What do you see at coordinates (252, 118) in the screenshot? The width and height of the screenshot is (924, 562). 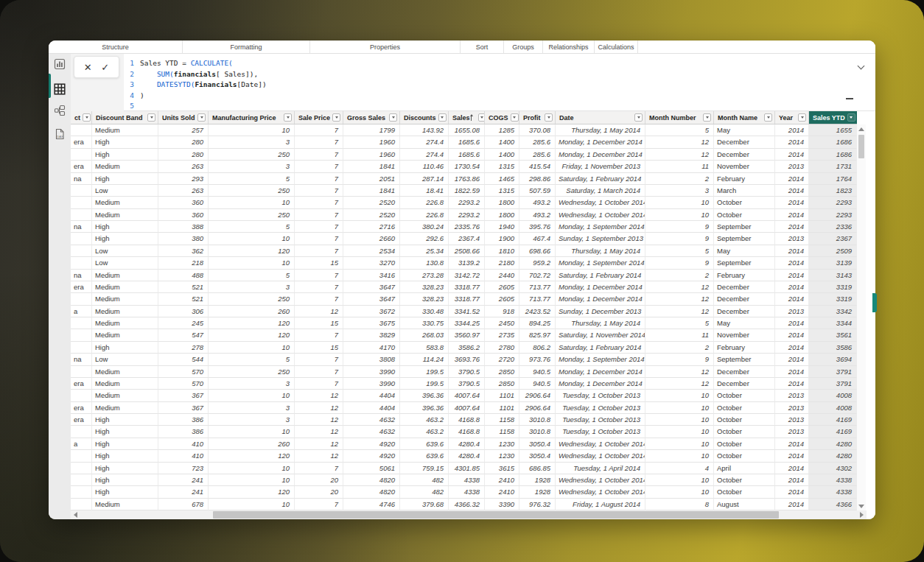 I see `column-header-manufacturing-price: Manufacturing Price` at bounding box center [252, 118].